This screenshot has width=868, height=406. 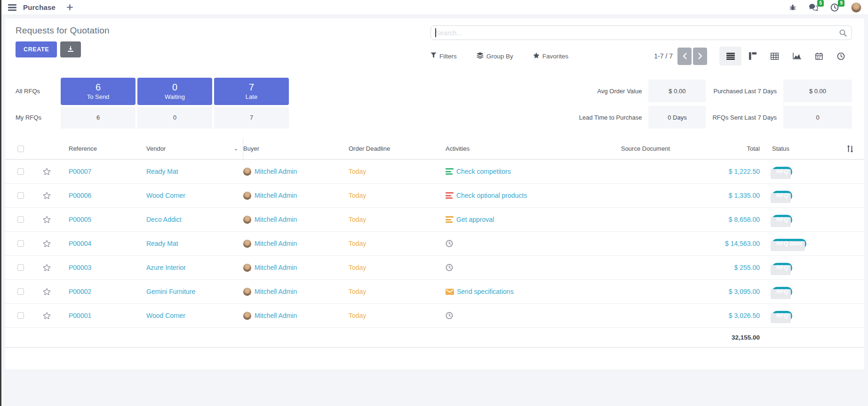 I want to click on pivot-view-icon, so click(x=774, y=56).